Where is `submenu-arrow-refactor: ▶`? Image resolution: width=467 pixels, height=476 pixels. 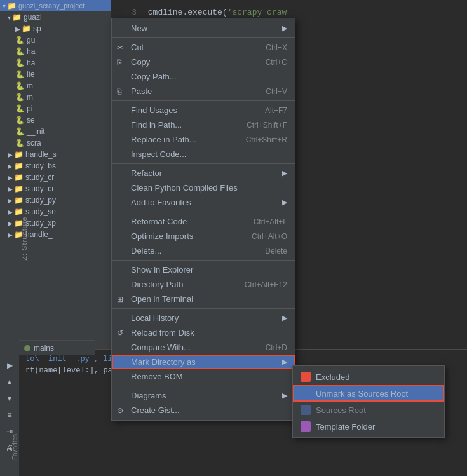
submenu-arrow-refactor: ▶ is located at coordinates (285, 173).